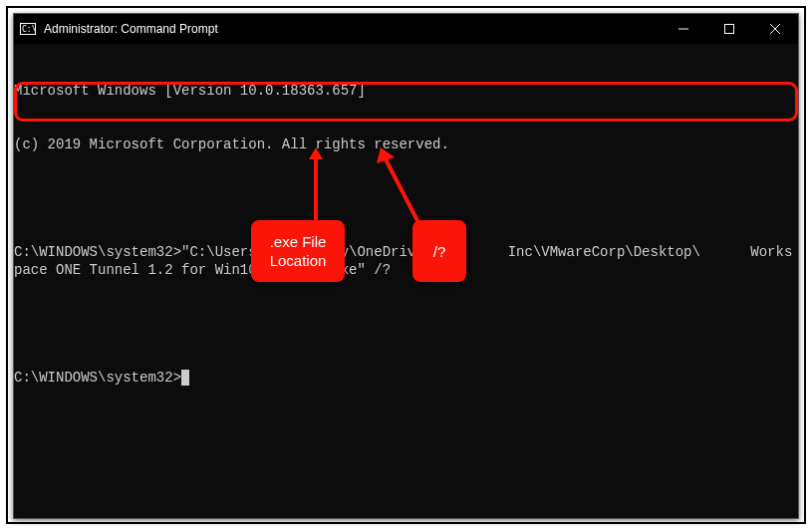 Image resolution: width=812 pixels, height=530 pixels. Describe the element at coordinates (440, 251) in the screenshot. I see `callout-label: /?` at that location.